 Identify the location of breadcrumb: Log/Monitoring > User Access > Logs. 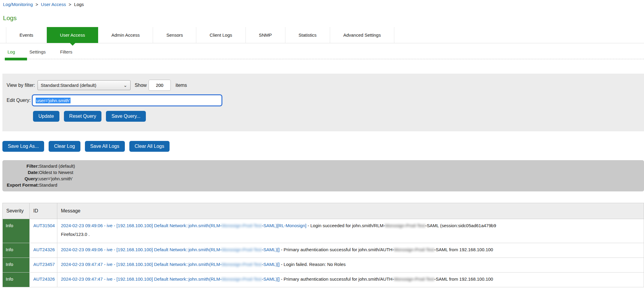
(324, 4).